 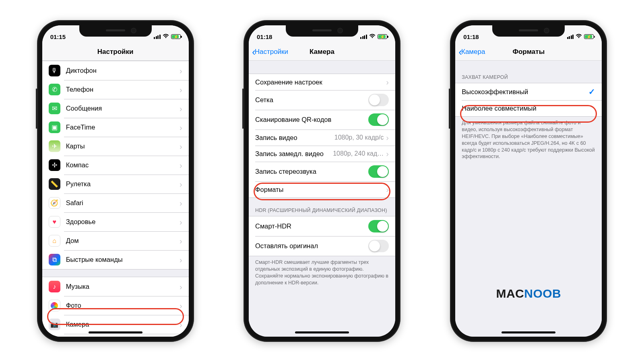 I want to click on row-label: Запись замедл. видео, so click(x=294, y=154).